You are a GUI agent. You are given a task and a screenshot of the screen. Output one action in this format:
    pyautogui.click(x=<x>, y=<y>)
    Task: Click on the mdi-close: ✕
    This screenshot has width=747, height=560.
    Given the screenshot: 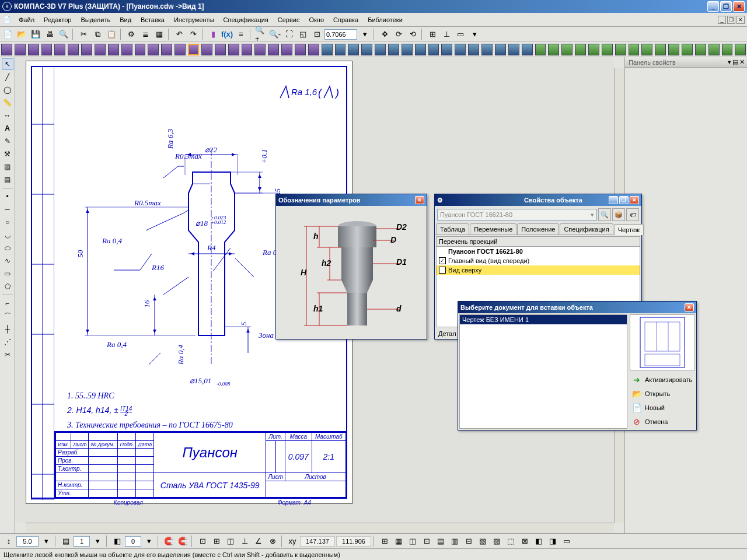 What is the action you would take?
    pyautogui.click(x=741, y=20)
    